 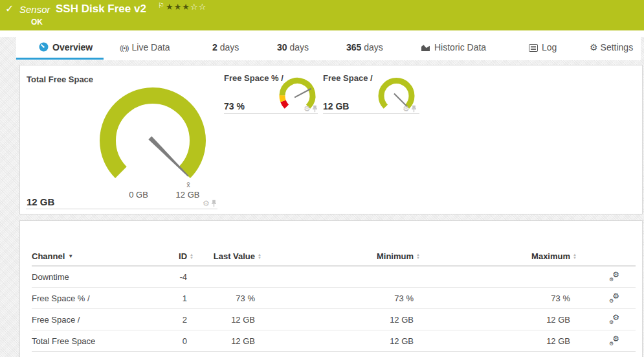 What do you see at coordinates (340, 298) in the screenshot?
I see `channel-minimum: 73 %` at bounding box center [340, 298].